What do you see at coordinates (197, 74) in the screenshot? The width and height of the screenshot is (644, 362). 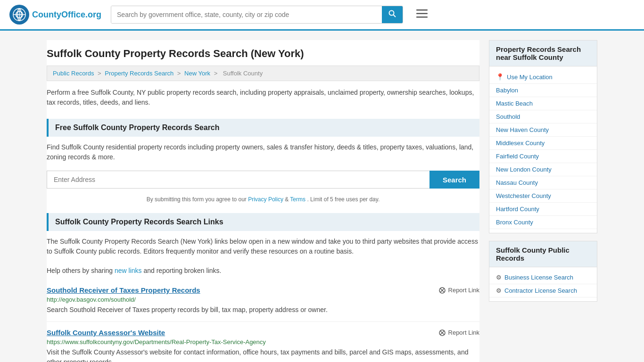 I see `breadcrumb-new-york: New York` at bounding box center [197, 74].